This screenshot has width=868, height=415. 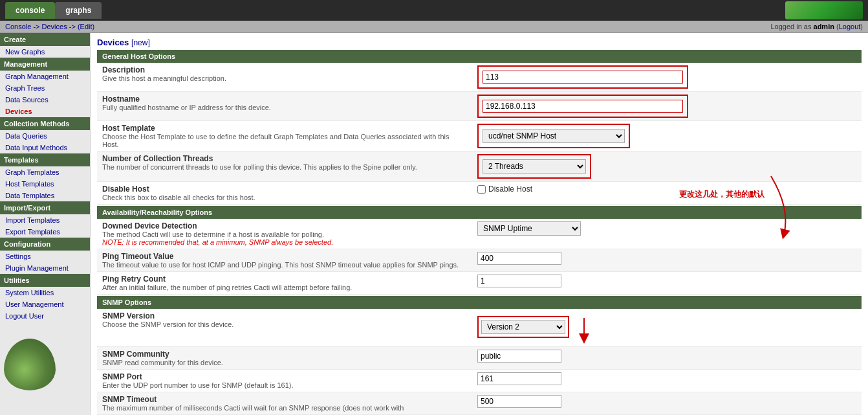 I want to click on page-title-row: Devices [new], so click(x=479, y=42).